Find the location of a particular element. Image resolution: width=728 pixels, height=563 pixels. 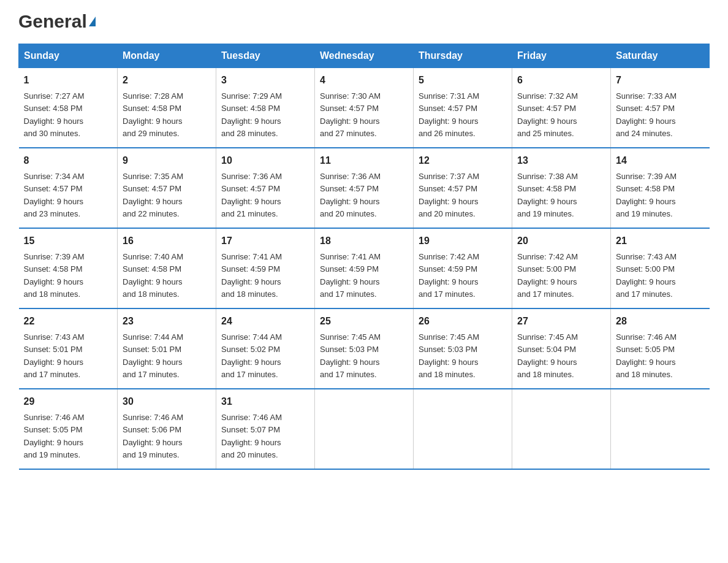

cell-daylight-cont: and 21 minutes. is located at coordinates (250, 213).